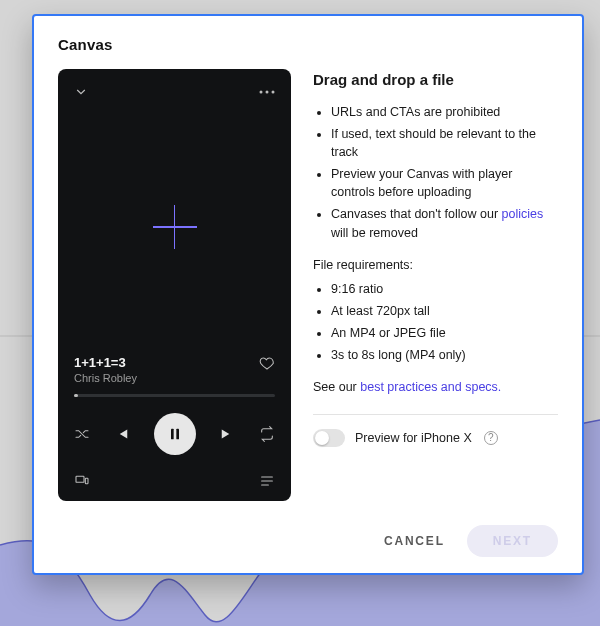  I want to click on play-pause-button, so click(175, 434).